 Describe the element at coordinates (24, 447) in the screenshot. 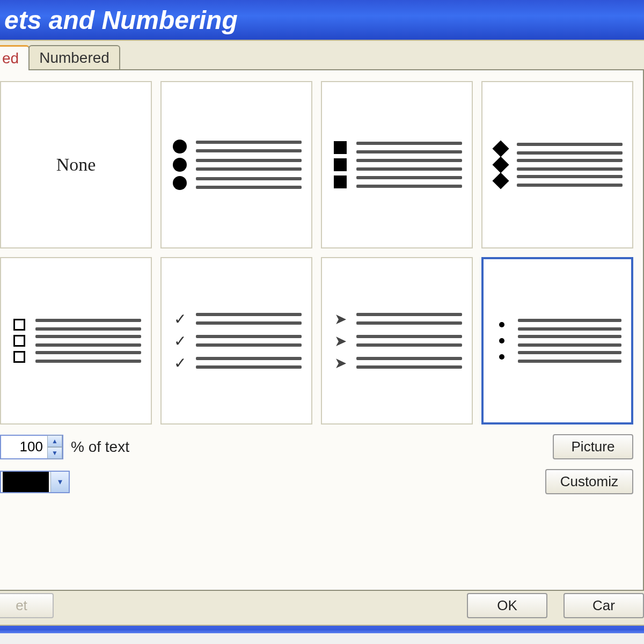

I see `size-input` at that location.